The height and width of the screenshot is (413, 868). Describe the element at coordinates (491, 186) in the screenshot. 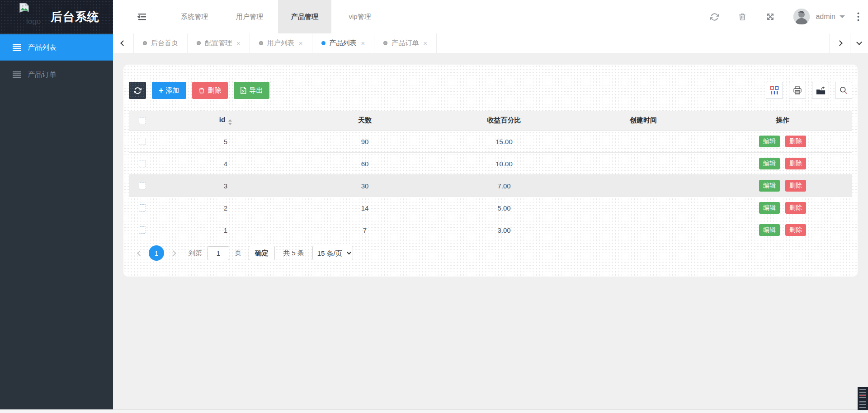

I see `table-row: 3 30 7.00 编辑 删除` at that location.